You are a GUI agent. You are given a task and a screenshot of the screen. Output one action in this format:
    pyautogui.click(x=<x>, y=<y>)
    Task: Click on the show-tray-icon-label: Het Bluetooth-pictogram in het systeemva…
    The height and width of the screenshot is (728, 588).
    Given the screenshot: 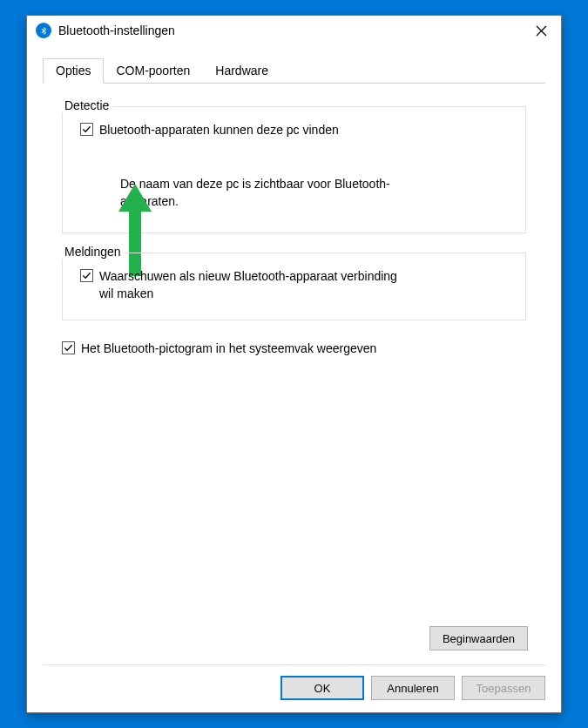 What is the action you would take?
    pyautogui.click(x=228, y=348)
    